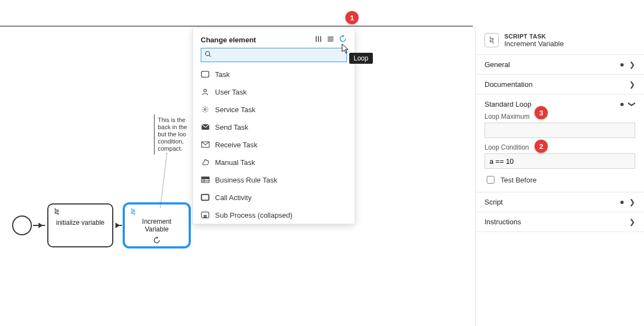 This screenshot has height=326, width=644. I want to click on menu-item-receive-task: Receive Task, so click(273, 145).